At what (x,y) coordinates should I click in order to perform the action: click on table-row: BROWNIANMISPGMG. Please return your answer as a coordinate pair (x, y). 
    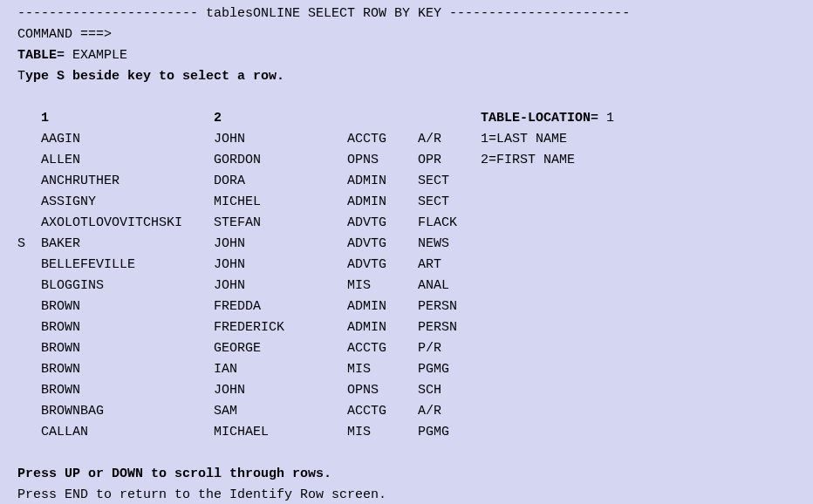
    Looking at the image, I should click on (406, 370).